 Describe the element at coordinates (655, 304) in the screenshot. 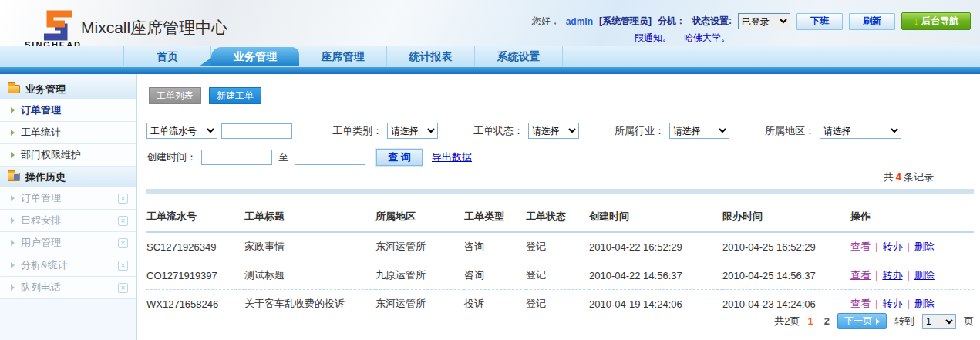

I see `cell-created: 2010-04-19 14:24:06` at that location.